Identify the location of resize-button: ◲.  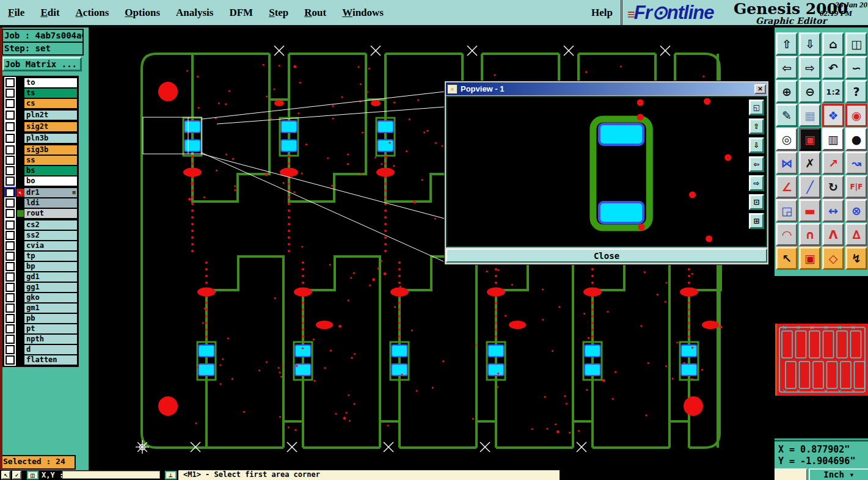
(787, 211).